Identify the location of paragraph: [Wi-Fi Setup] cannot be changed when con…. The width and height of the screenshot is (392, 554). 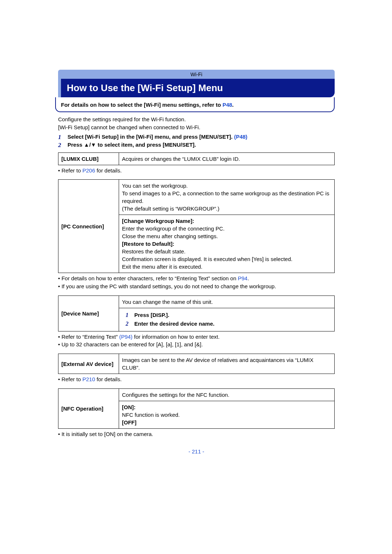
(196, 127).